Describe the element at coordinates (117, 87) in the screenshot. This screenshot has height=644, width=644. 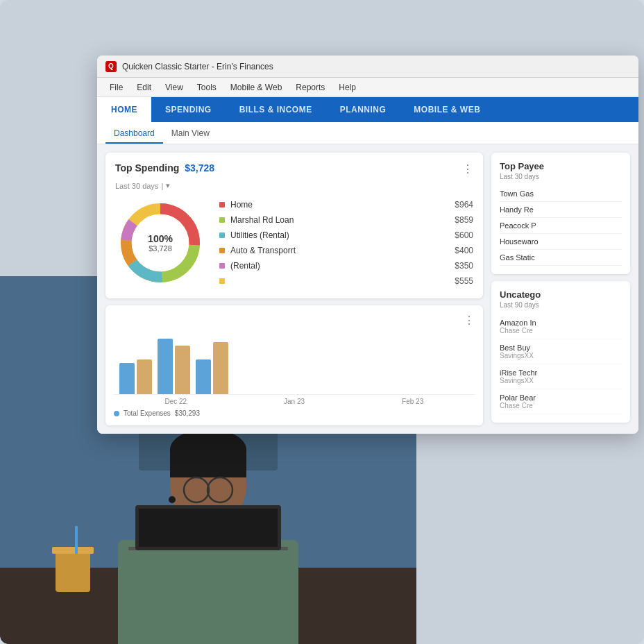
I see `menu-file: File` at that location.